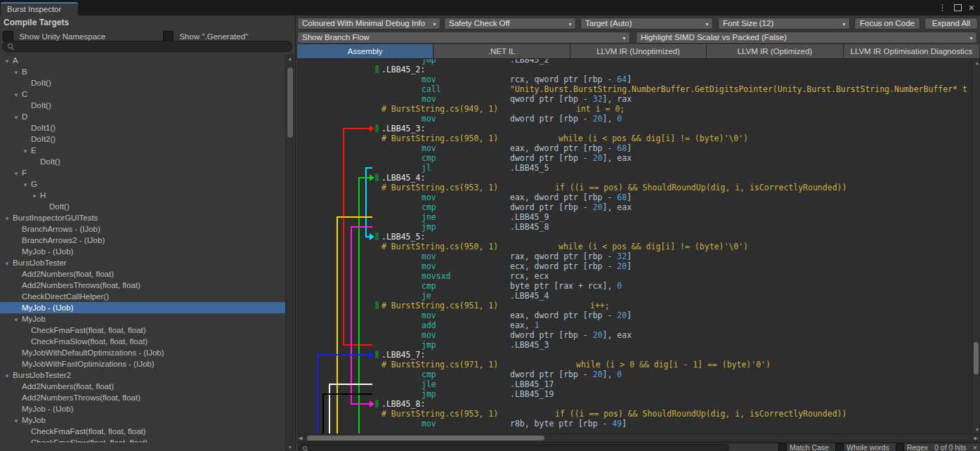 Image resolution: width=980 pixels, height=451 pixels. What do you see at coordinates (639, 51) in the screenshot?
I see `tab-llvm-ir-unoptimized: LLVM IR (Unoptimized)` at bounding box center [639, 51].